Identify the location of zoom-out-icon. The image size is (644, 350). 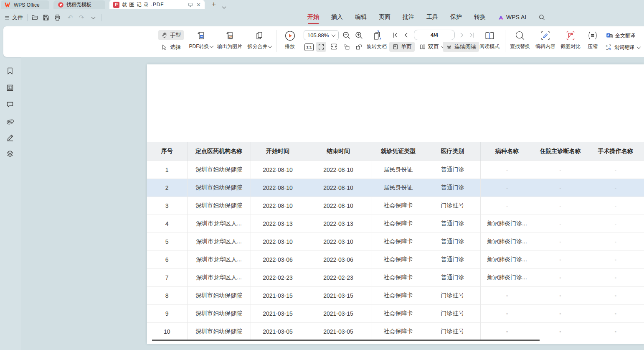
(347, 35).